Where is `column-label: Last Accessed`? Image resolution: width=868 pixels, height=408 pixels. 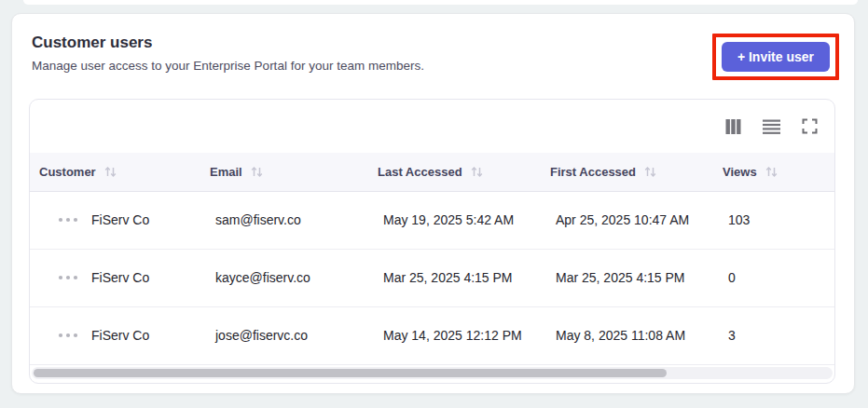
column-label: Last Accessed is located at coordinates (420, 171).